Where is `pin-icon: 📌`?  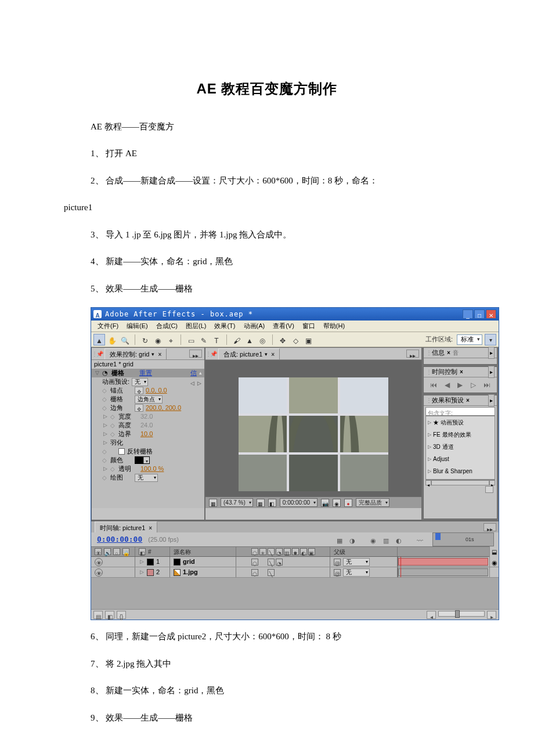 pin-icon: 📌 is located at coordinates (214, 354).